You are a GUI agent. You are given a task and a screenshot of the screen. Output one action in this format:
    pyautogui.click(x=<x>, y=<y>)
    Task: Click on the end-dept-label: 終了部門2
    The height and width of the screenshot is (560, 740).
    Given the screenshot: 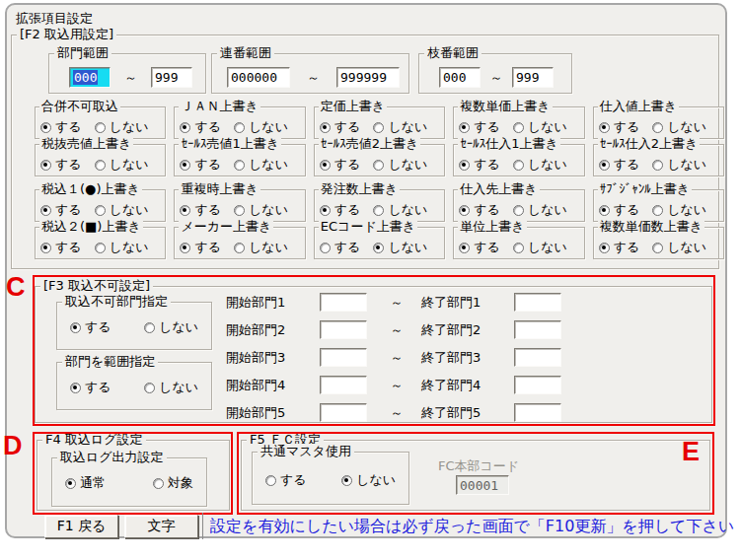 What is the action you would take?
    pyautogui.click(x=451, y=330)
    